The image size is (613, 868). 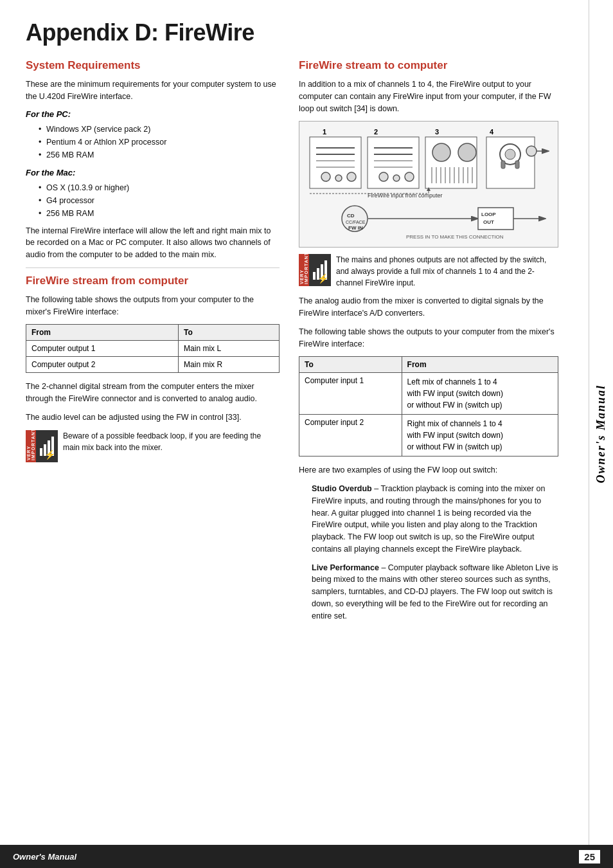 What do you see at coordinates (304, 270) in the screenshot?
I see `important-label-right: VERY IMPORTANT` at bounding box center [304, 270].